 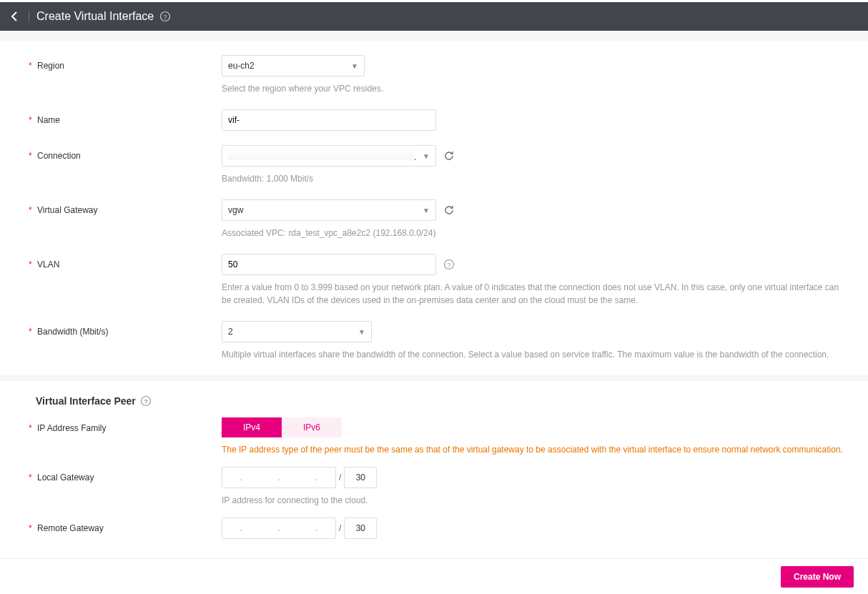 What do you see at coordinates (125, 153) in the screenshot?
I see `label-connection: * Connection` at bounding box center [125, 153].